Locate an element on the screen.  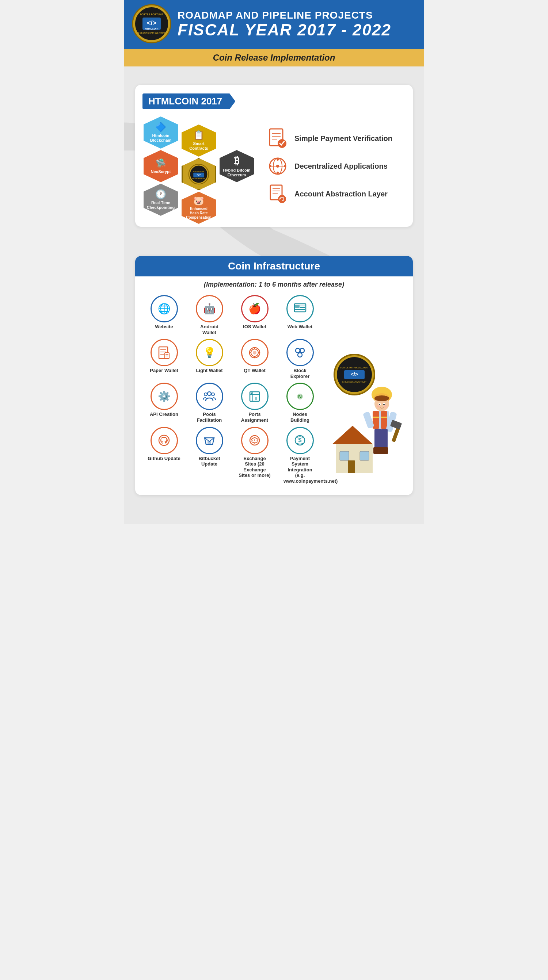
hex-htmlcoin-blockchain: 🔷 HtmlcoinBlockchain is located at coordinates (161, 132).